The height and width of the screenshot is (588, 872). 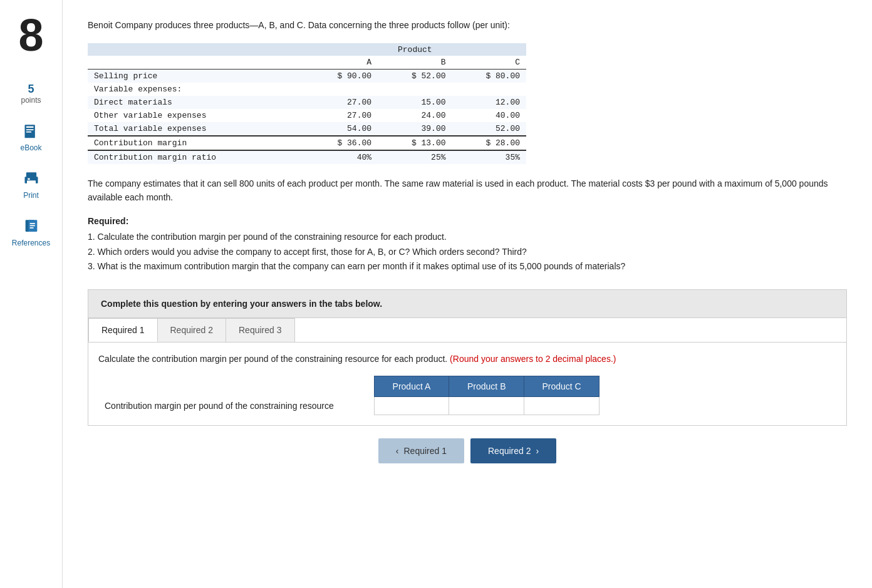 I want to click on table-row: Direct materials27.0015.0012.00, so click(x=307, y=103).